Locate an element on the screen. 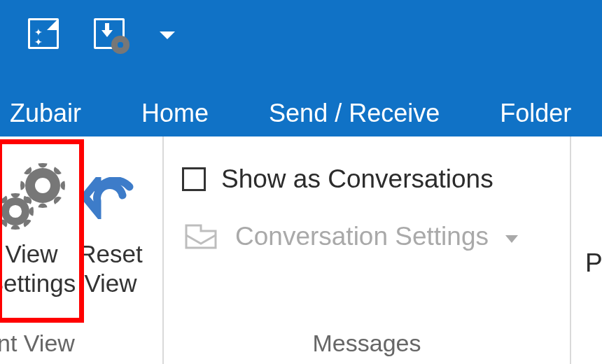 The height and width of the screenshot is (364, 602). show-as-conversations-checkbox: Show as Conversations is located at coordinates (367, 179).